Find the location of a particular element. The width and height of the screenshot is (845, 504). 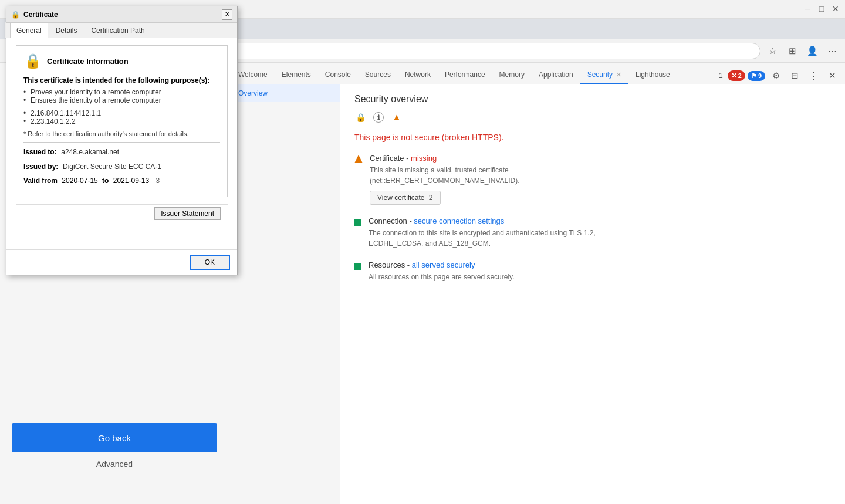

cert-info-box: 🔒 Certificate Information This certifica… is located at coordinates (122, 121).